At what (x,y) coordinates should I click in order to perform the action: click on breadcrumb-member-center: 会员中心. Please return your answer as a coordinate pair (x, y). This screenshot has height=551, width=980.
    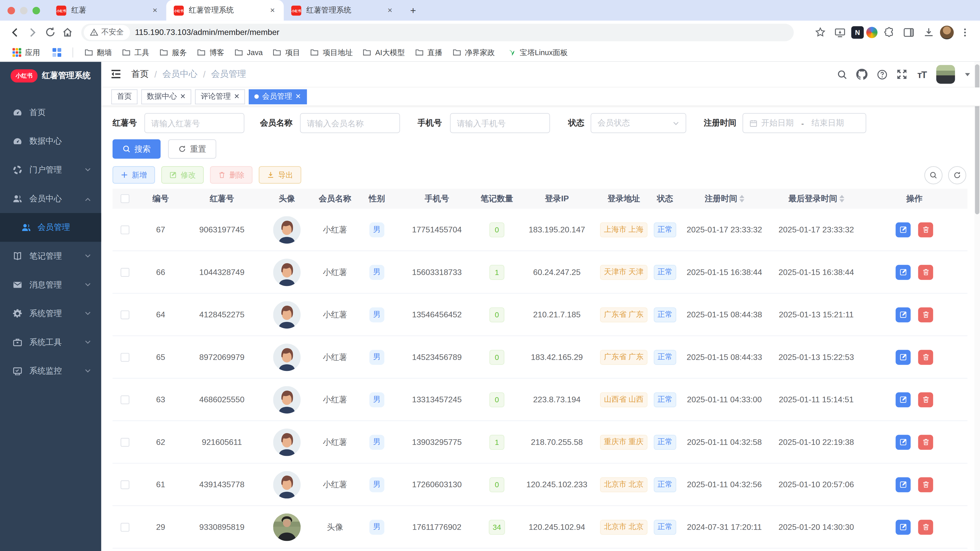
    Looking at the image, I should click on (180, 74).